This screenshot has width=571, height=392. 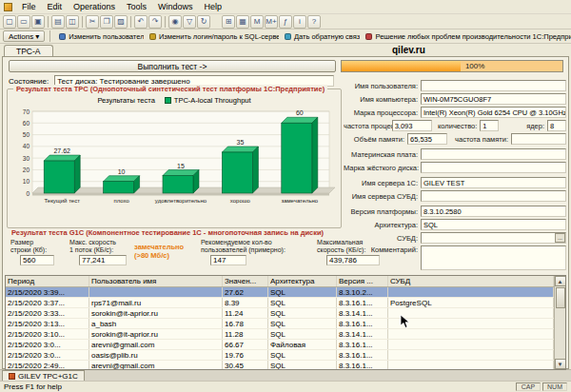 What do you see at coordinates (489, 126) in the screenshot?
I see `cpu-count-field: 1` at bounding box center [489, 126].